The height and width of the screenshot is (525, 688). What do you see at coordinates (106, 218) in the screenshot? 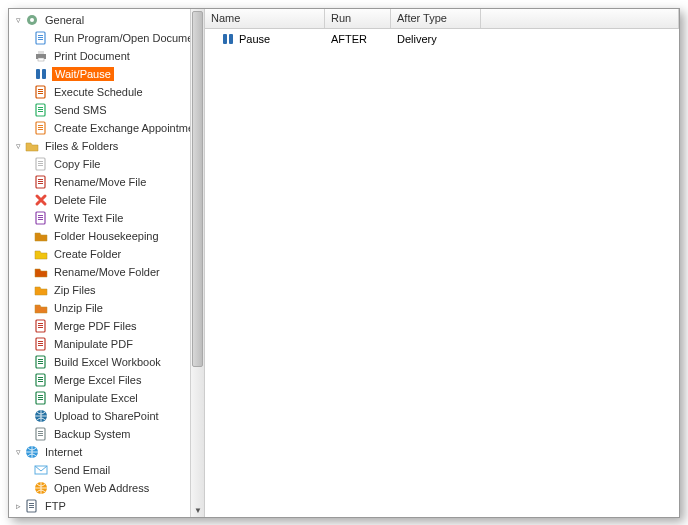
I see `tree-item-write-text-file: Write Text File` at bounding box center [106, 218].